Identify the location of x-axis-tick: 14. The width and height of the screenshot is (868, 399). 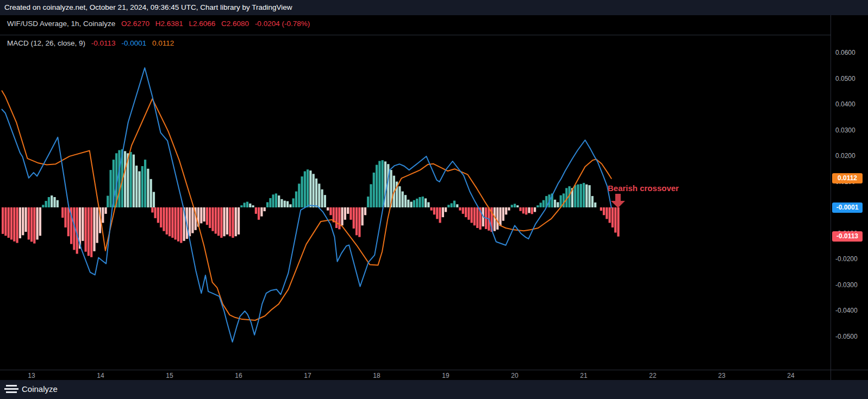
(100, 376).